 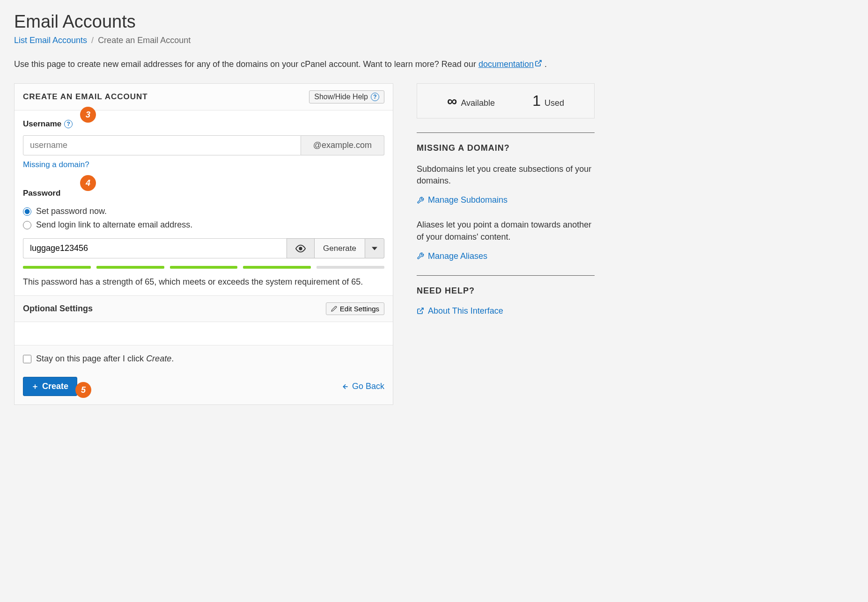 What do you see at coordinates (88, 183) in the screenshot?
I see `annotation-4: 4` at bounding box center [88, 183].